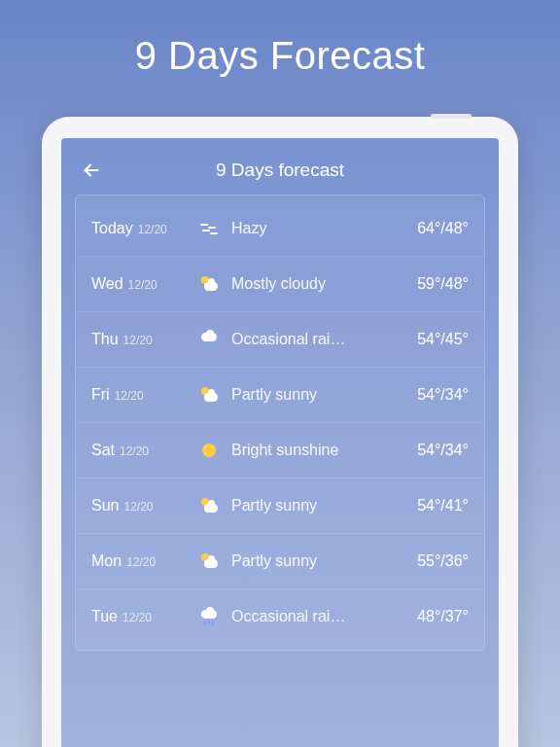  What do you see at coordinates (103, 450) in the screenshot?
I see `day-label: Sat` at bounding box center [103, 450].